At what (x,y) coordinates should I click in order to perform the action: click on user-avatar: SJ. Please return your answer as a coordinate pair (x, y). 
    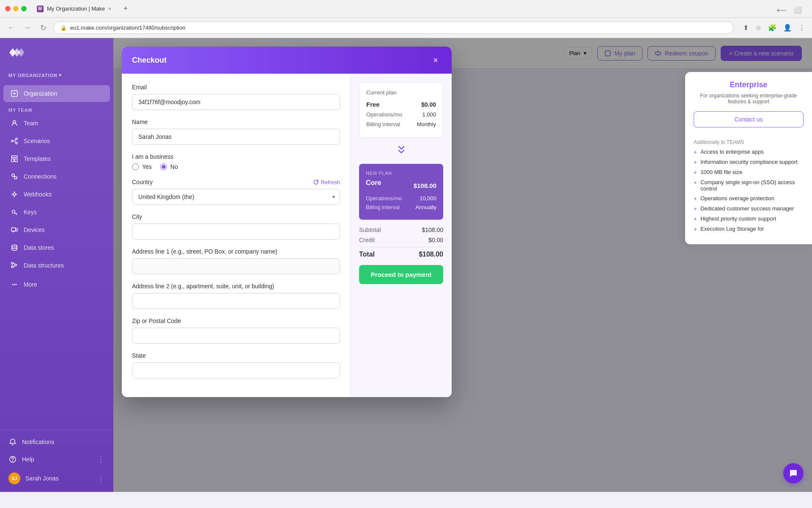
    Looking at the image, I should click on (14, 478).